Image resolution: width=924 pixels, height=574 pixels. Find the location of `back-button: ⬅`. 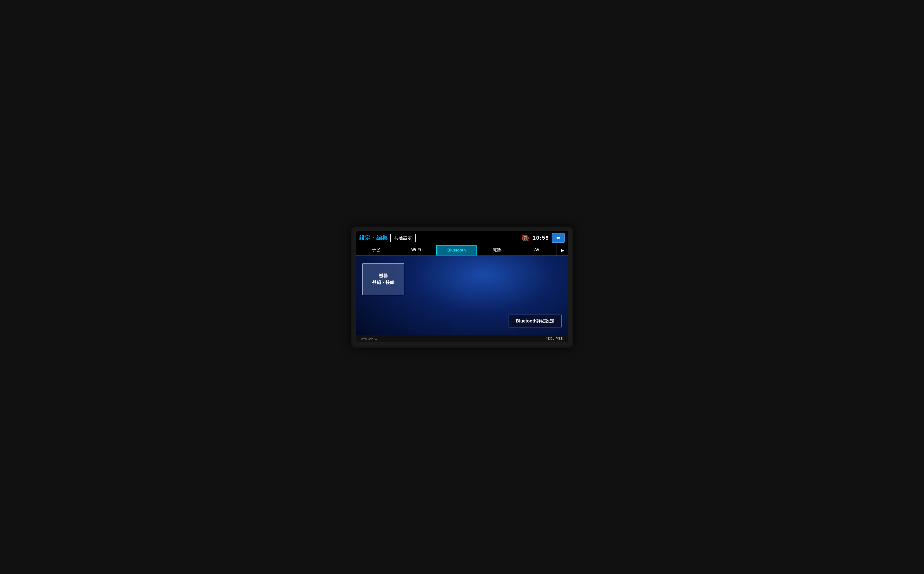

back-button: ⬅ is located at coordinates (558, 238).